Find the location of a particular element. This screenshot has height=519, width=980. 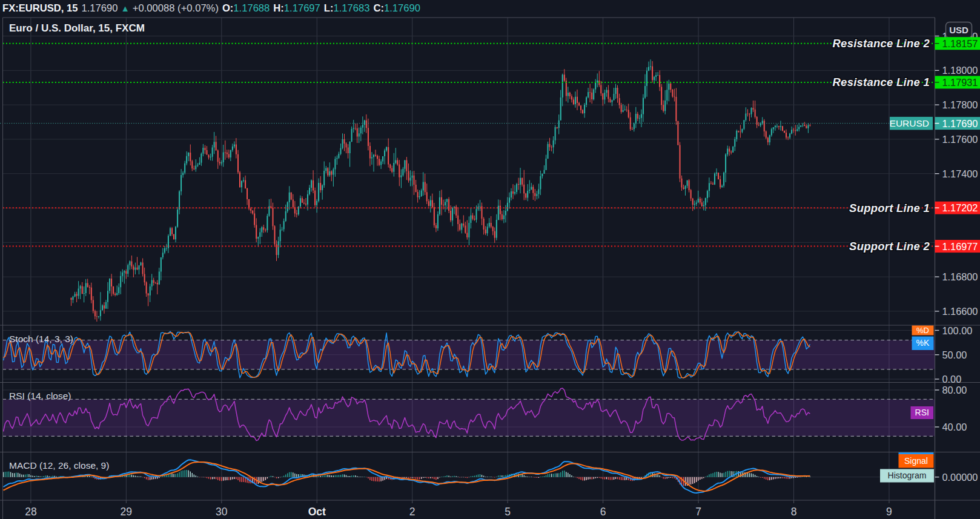

svg-text: 8 is located at coordinates (794, 512).